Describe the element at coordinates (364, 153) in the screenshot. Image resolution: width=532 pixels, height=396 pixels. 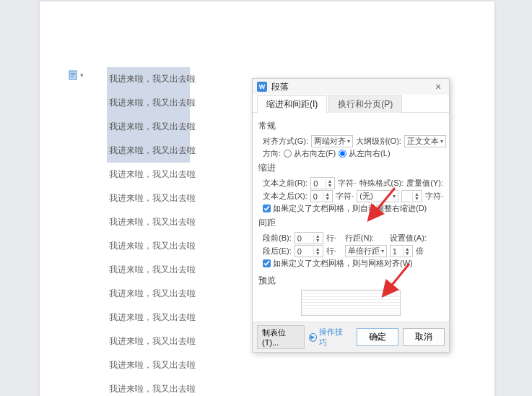
I see `radio-ltr: 从左向右(L)` at that location.